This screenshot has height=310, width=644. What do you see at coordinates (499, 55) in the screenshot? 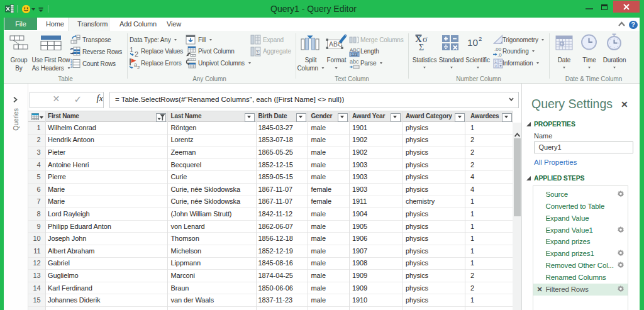
I see `svg-text: .0` at bounding box center [499, 55].